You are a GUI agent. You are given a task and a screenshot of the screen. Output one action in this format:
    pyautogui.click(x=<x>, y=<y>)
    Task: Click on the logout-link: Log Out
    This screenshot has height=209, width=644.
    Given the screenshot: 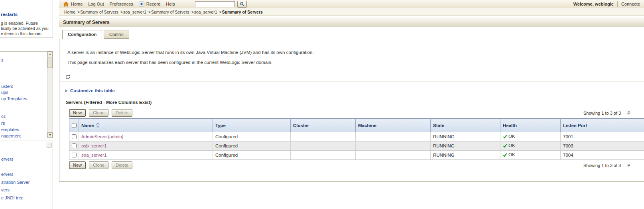 What is the action you would take?
    pyautogui.click(x=96, y=4)
    